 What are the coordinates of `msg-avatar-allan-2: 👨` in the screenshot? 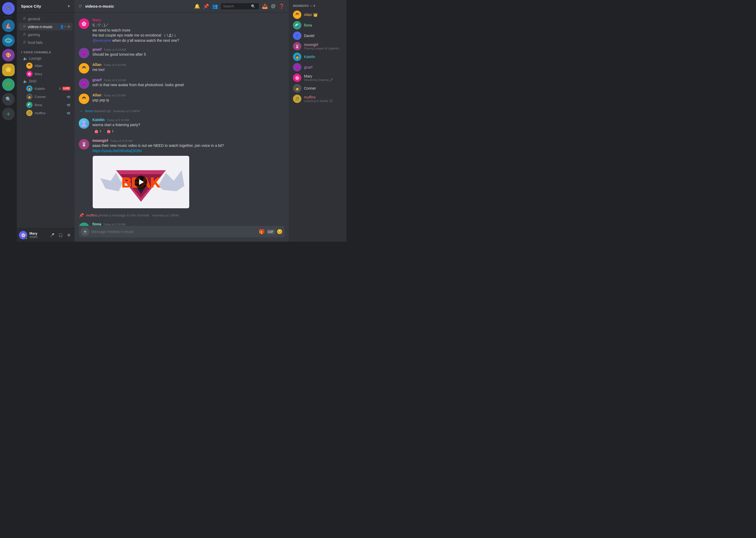 It's located at (84, 99).